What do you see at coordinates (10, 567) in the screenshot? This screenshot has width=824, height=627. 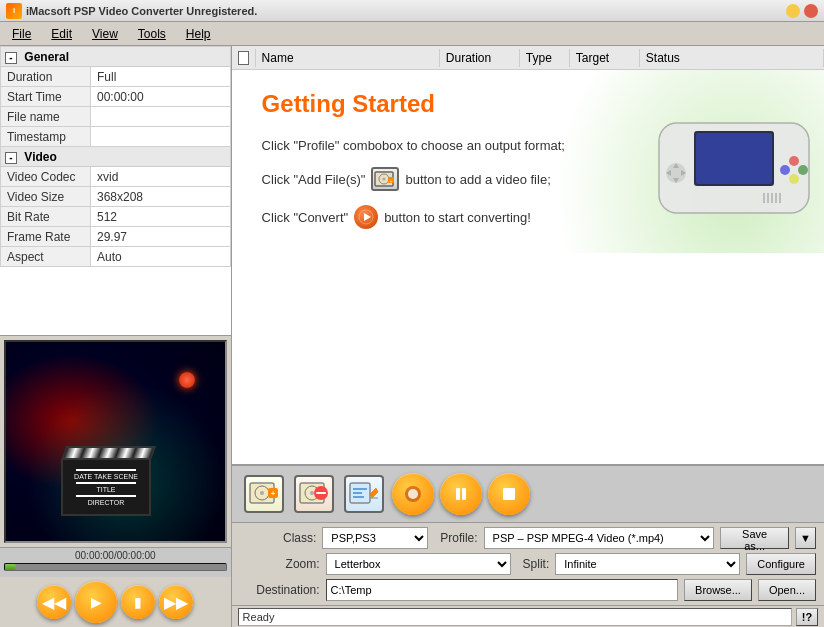 I see `progress-bar-fill` at bounding box center [10, 567].